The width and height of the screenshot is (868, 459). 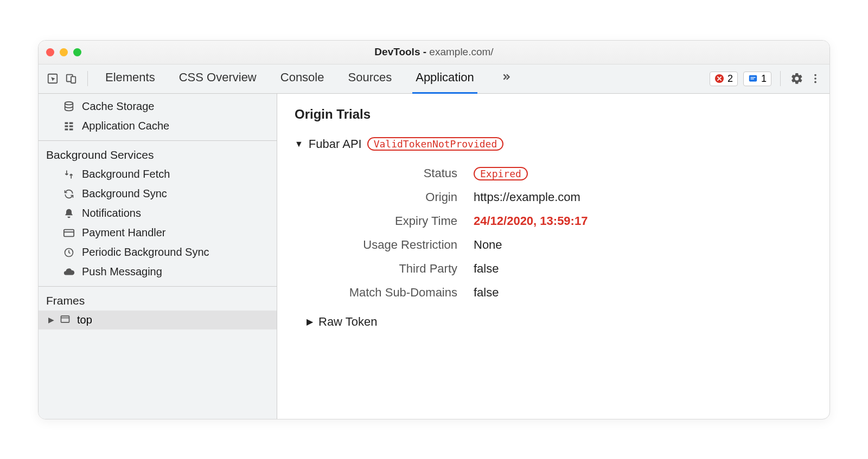 I want to click on kebab-menu-icon, so click(x=815, y=79).